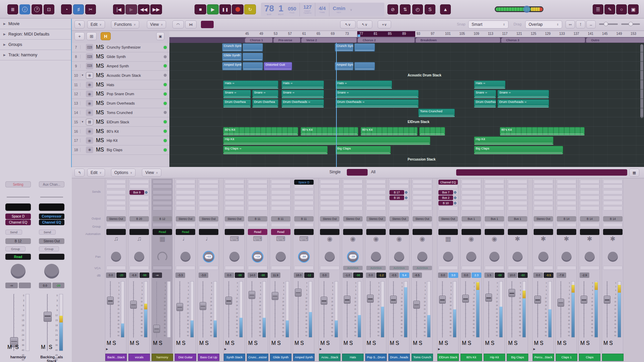 The height and width of the screenshot is (362, 644). Describe the element at coordinates (49, 9) in the screenshot. I see `toolbox-icon: ⊡` at that location.